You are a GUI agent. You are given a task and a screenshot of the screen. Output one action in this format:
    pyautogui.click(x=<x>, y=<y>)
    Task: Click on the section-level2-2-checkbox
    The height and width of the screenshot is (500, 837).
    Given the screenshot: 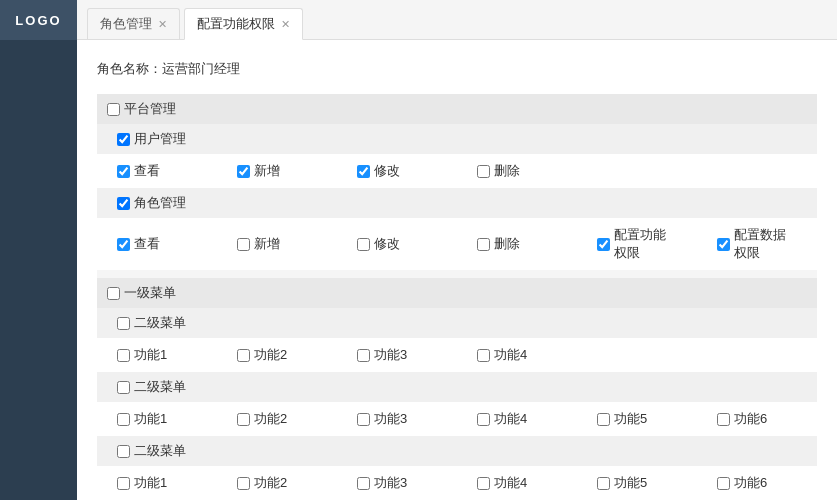 What is the action you would take?
    pyautogui.click(x=124, y=388)
    